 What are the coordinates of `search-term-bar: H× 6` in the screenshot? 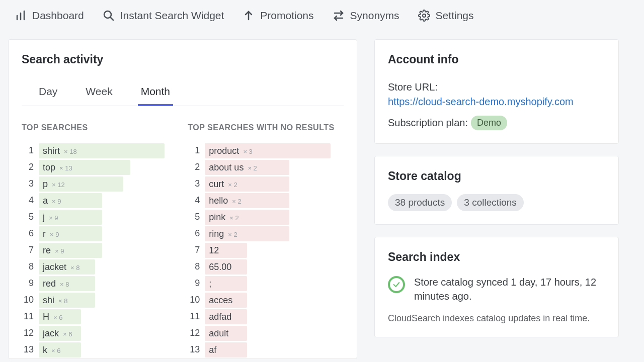 It's located at (60, 317).